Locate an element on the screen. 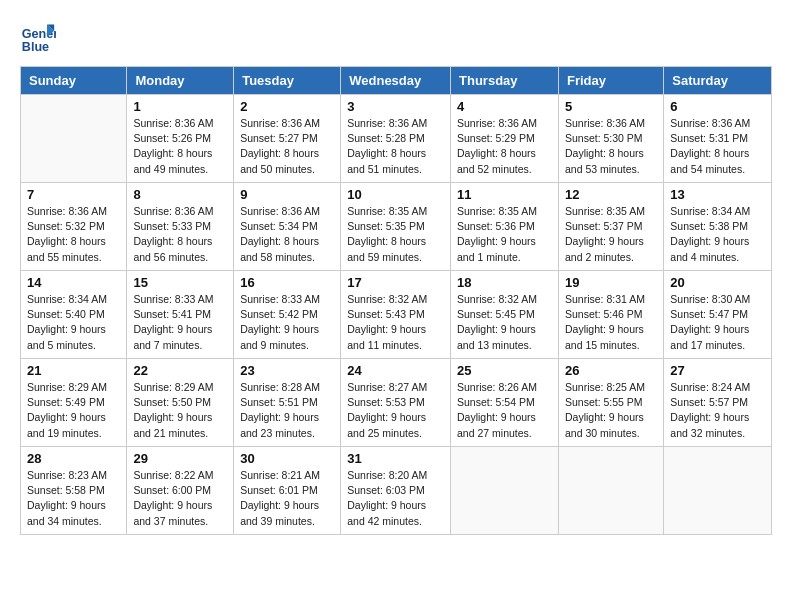 This screenshot has width=792, height=612. day-info: Sunrise: 8:33 AMSunset: 5:42 PMDaylight:… is located at coordinates (287, 322).